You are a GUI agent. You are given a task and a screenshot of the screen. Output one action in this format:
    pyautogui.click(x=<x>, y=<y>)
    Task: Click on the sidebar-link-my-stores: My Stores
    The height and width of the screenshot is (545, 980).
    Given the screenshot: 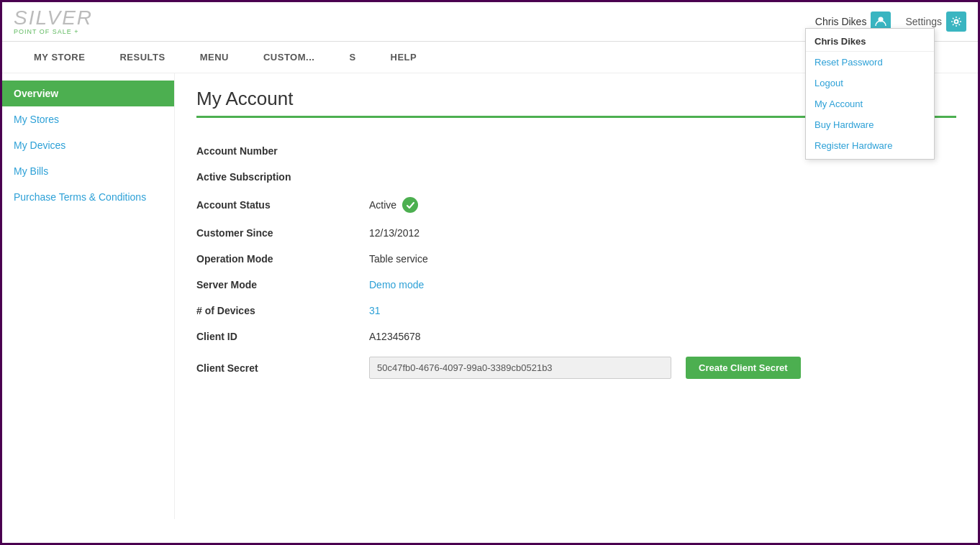 What is the action you would take?
    pyautogui.click(x=36, y=119)
    